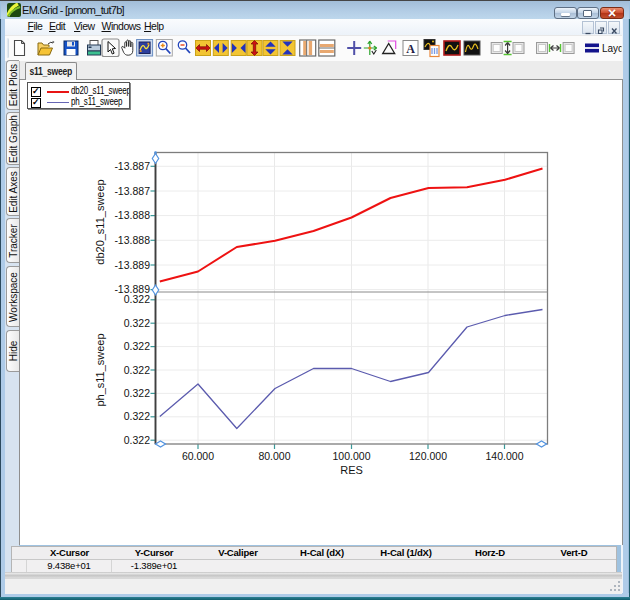 The height and width of the screenshot is (600, 630). I want to click on svg-text: 60.000, so click(198, 456).